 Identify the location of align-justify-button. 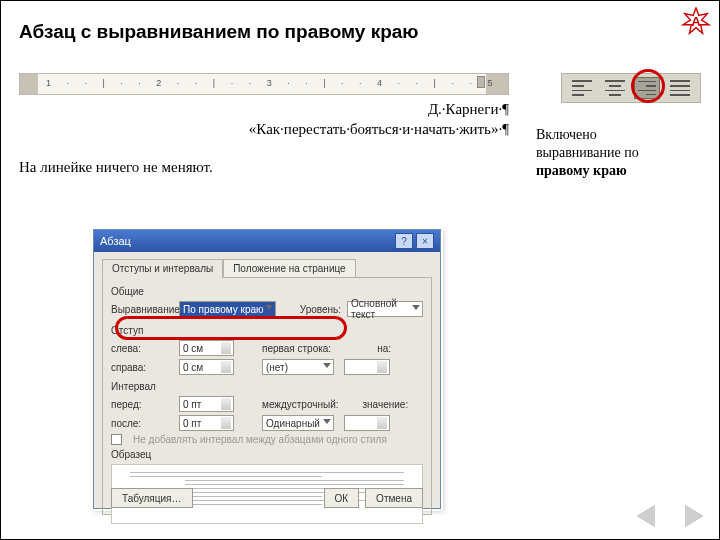
(680, 88).